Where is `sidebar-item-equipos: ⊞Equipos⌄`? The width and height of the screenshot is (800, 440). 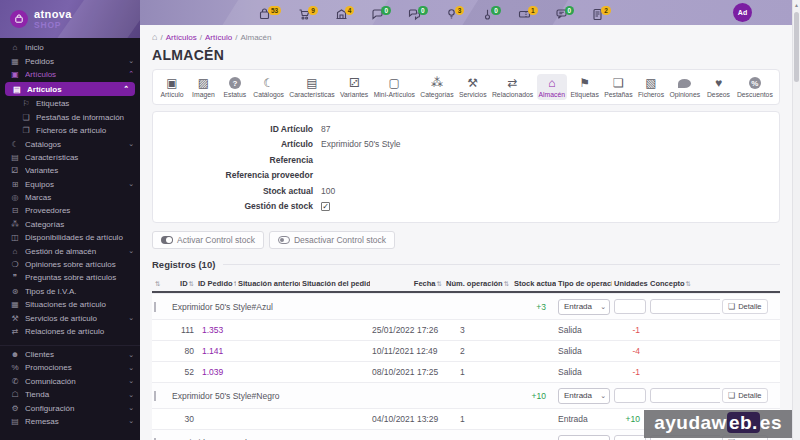
sidebar-item-equipos: ⊞Equipos⌄ is located at coordinates (70, 184).